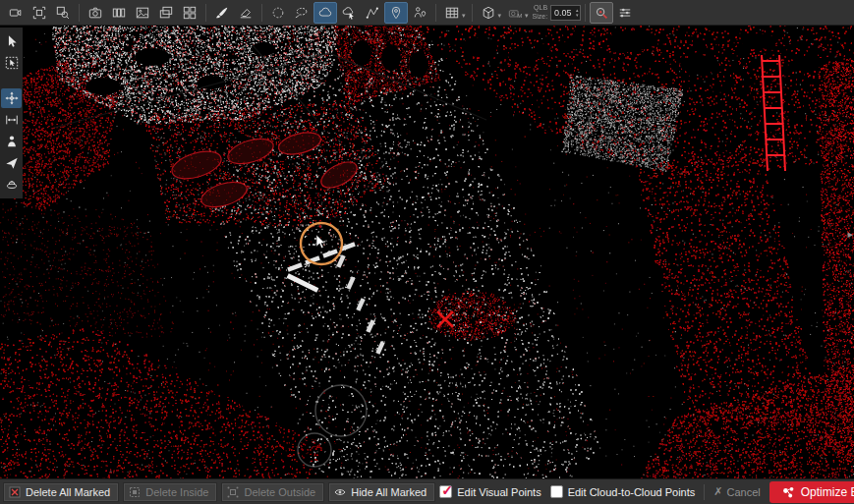 The width and height of the screenshot is (854, 504). What do you see at coordinates (527, 16) in the screenshot?
I see `camera-m-dropdown: ▾` at bounding box center [527, 16].